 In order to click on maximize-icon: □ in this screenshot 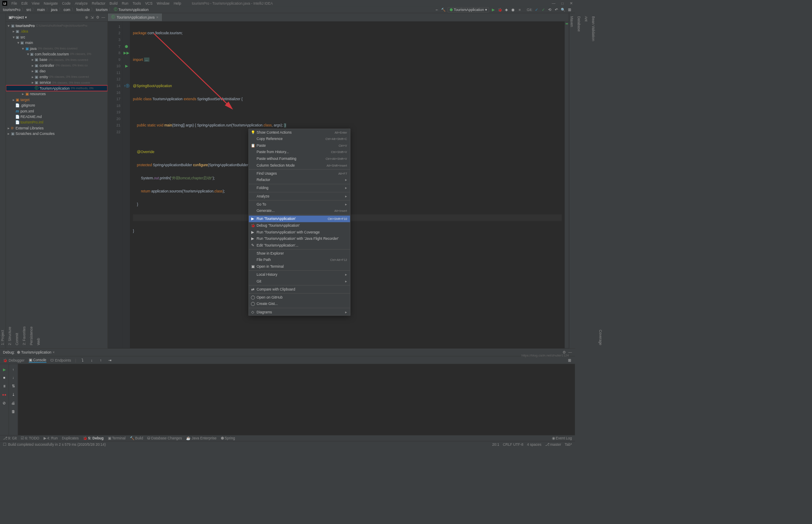, I will do `click(562, 3)`.